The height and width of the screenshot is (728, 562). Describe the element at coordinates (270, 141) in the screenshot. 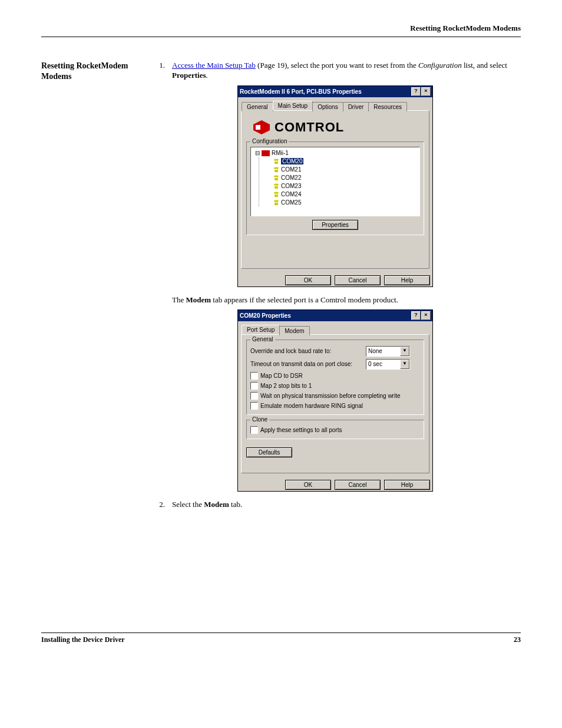

I see `configuration-legend: Configuration` at that location.